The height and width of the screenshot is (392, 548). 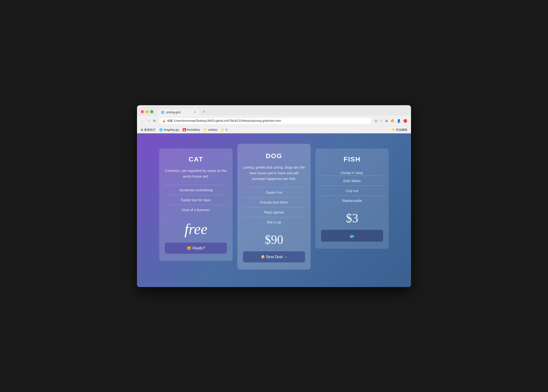 I want to click on dog-cta-button: 🐶 Best Deal →, so click(x=274, y=257).